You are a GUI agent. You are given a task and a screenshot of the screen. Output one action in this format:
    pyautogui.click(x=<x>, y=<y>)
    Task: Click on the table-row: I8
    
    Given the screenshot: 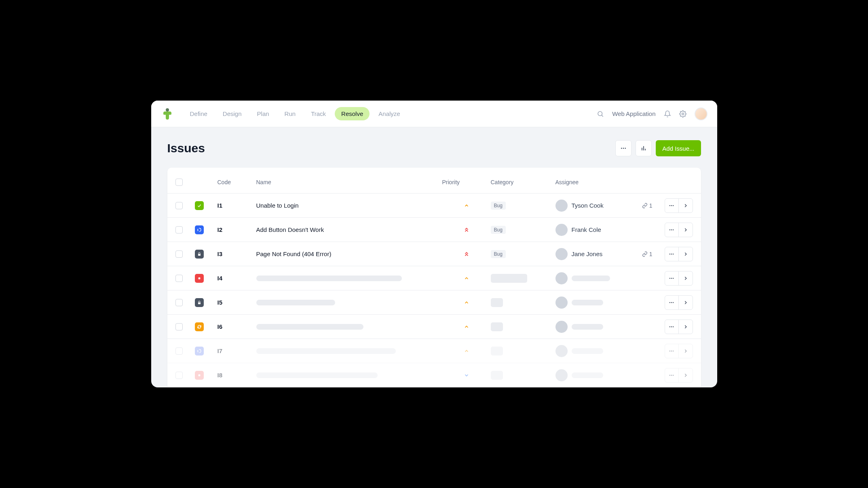 What is the action you would take?
    pyautogui.click(x=434, y=375)
    